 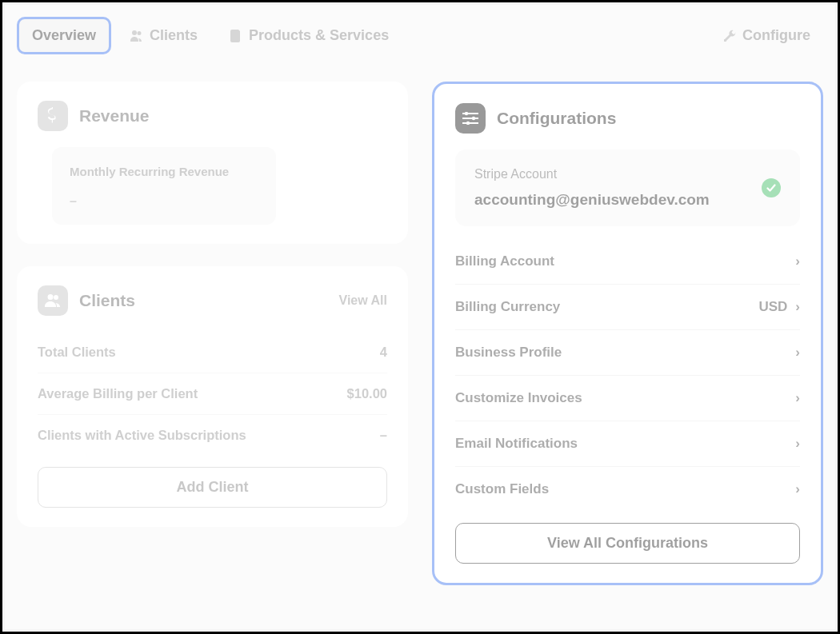 What do you see at coordinates (766, 35) in the screenshot?
I see `configure-link: Configure` at bounding box center [766, 35].